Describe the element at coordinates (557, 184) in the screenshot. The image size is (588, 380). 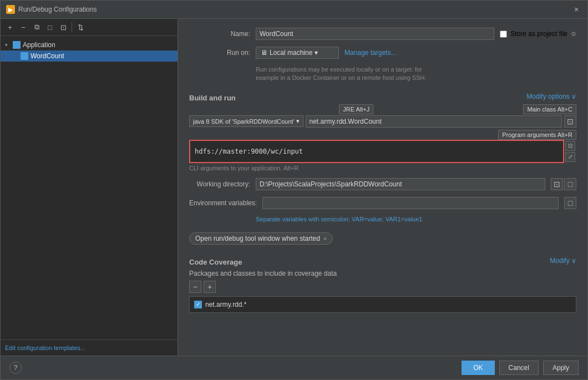
I see `working-dir-folder-btn: ⊡` at that location.